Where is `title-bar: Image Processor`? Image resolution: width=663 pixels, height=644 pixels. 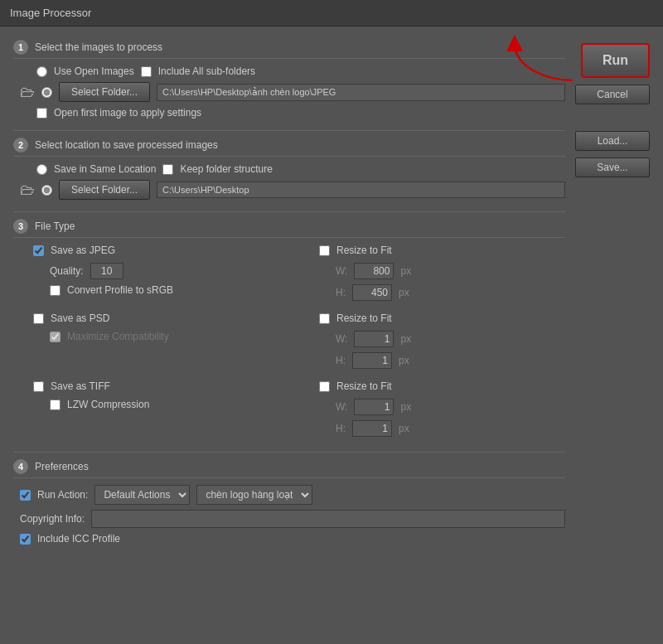 title-bar: Image Processor is located at coordinates (332, 13).